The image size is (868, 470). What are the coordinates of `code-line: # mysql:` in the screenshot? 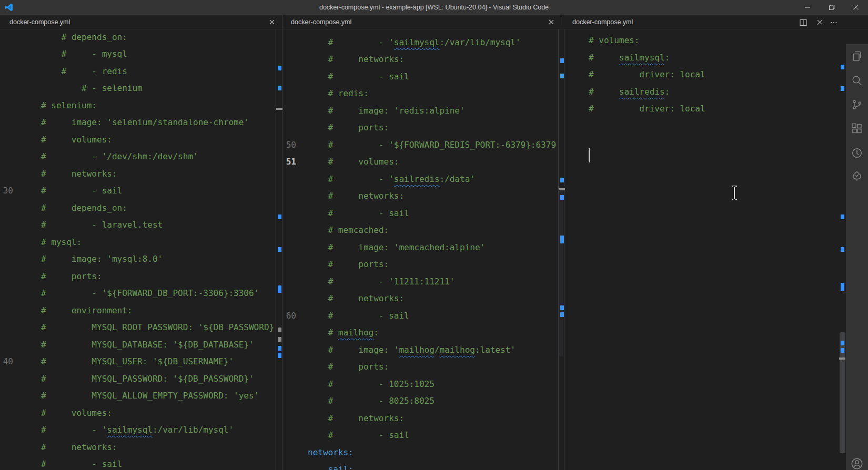 It's located at (138, 243).